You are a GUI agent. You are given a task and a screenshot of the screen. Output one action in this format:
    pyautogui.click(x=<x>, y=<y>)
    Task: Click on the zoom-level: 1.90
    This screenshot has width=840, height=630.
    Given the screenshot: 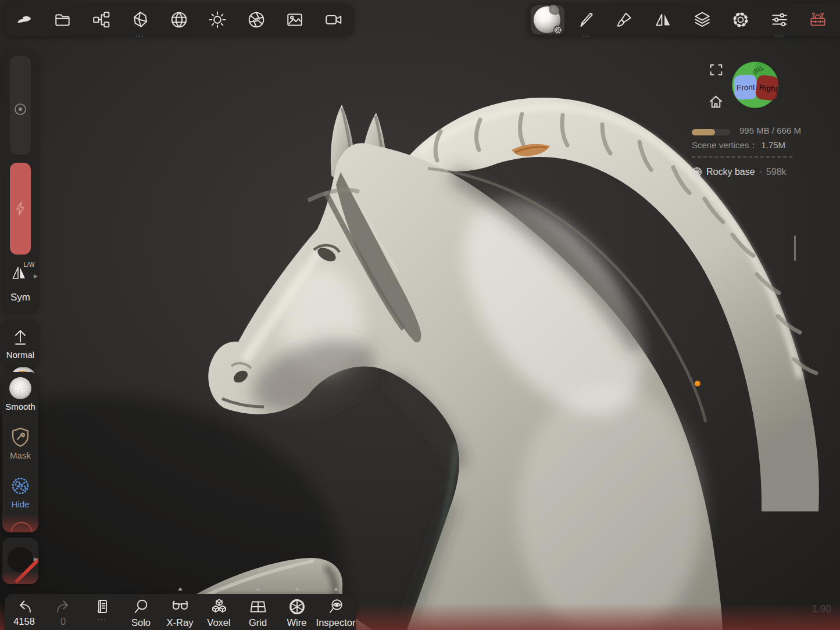 What is the action you would take?
    pyautogui.click(x=811, y=609)
    